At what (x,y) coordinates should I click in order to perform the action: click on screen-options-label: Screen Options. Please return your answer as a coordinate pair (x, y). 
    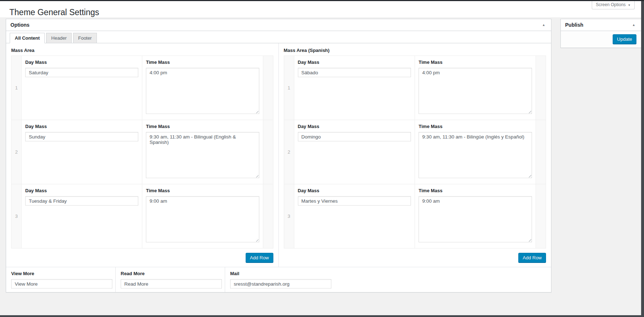
    Looking at the image, I should click on (611, 5).